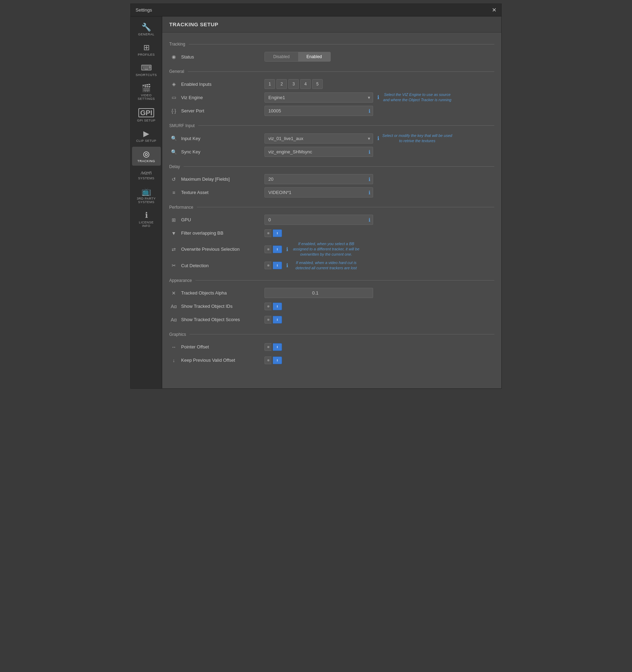 The width and height of the screenshot is (632, 672). What do you see at coordinates (174, 97) in the screenshot?
I see `viz-engine-icon: ▭` at bounding box center [174, 97].